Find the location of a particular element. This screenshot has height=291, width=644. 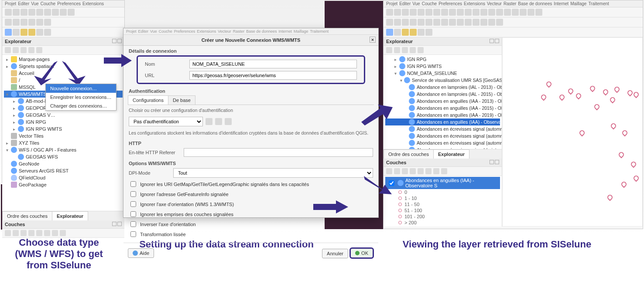

tab-ordre-1: Ordre des couches is located at coordinates (27, 216).